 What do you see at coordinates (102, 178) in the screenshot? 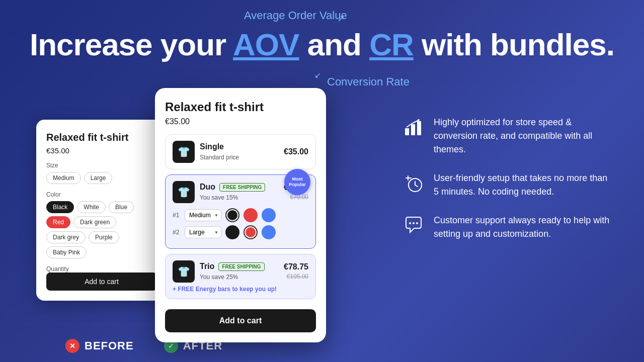
I see `size-options: Medium Large` at bounding box center [102, 178].